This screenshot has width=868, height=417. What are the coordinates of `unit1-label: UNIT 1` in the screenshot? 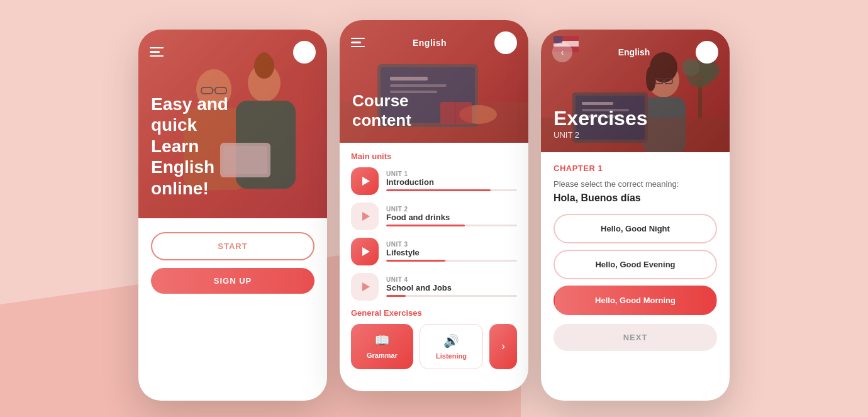 It's located at (452, 174).